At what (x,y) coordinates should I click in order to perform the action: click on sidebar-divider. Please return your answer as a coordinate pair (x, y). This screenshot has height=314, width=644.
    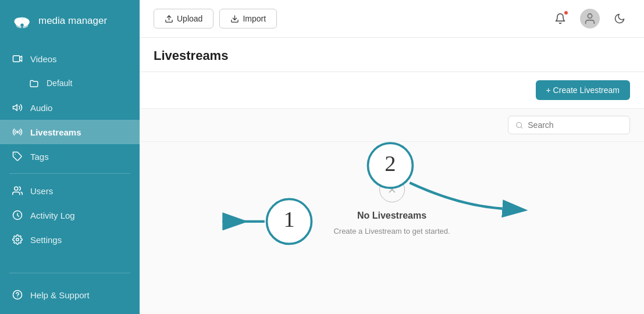
    Looking at the image, I should click on (70, 173).